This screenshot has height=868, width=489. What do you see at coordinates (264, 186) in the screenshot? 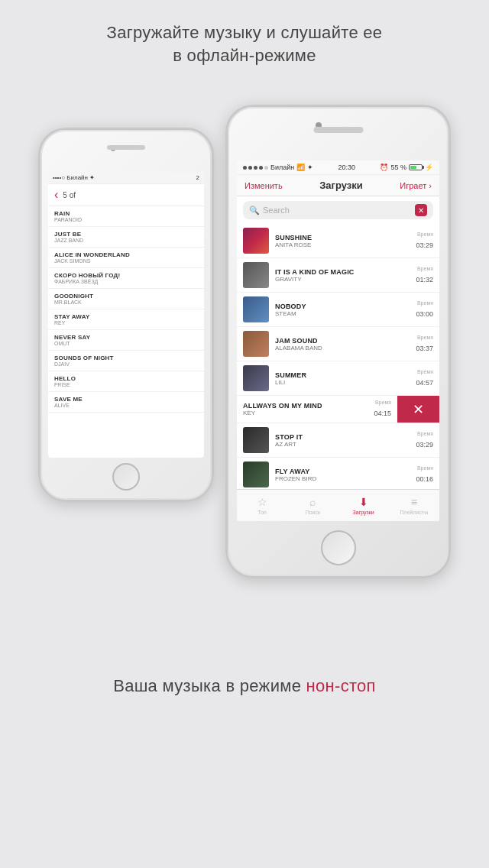
I see `edit-button: Изменить` at bounding box center [264, 186].